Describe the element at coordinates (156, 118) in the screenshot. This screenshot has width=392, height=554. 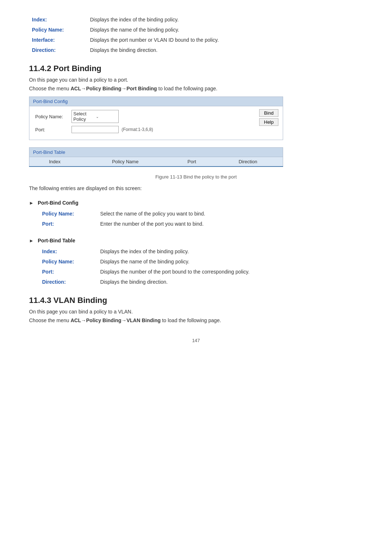
I see `port-bind-config-box: Port-Bind Config Policy Name: Select Pol…` at that location.